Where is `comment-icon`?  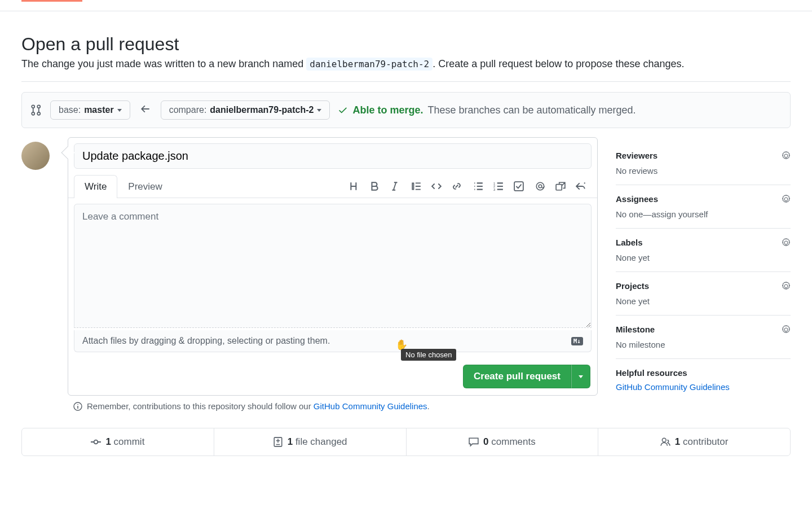
comment-icon is located at coordinates (474, 442).